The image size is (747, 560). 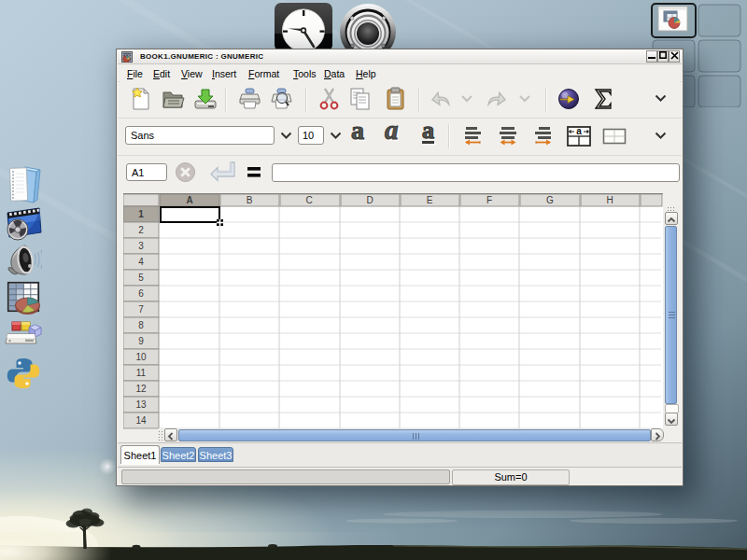 What do you see at coordinates (141, 215) in the screenshot?
I see `svg-text: 1` at bounding box center [141, 215].